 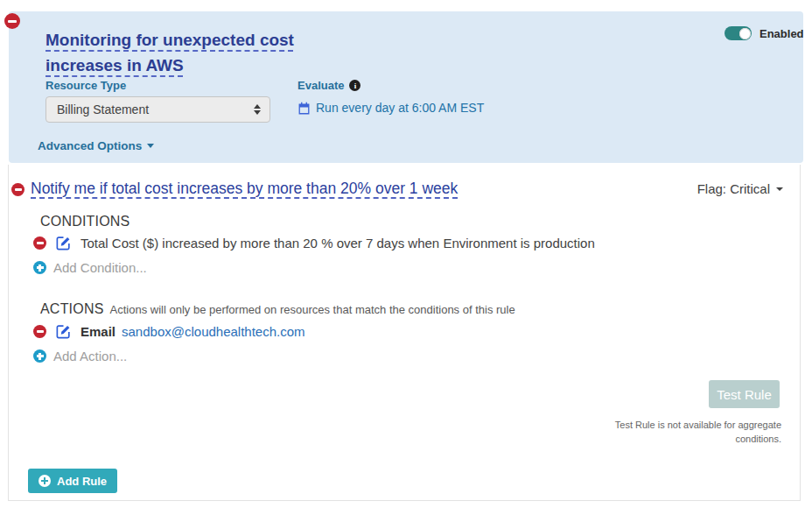 I want to click on advanced-options-toggle: Advanced Options, so click(x=96, y=145).